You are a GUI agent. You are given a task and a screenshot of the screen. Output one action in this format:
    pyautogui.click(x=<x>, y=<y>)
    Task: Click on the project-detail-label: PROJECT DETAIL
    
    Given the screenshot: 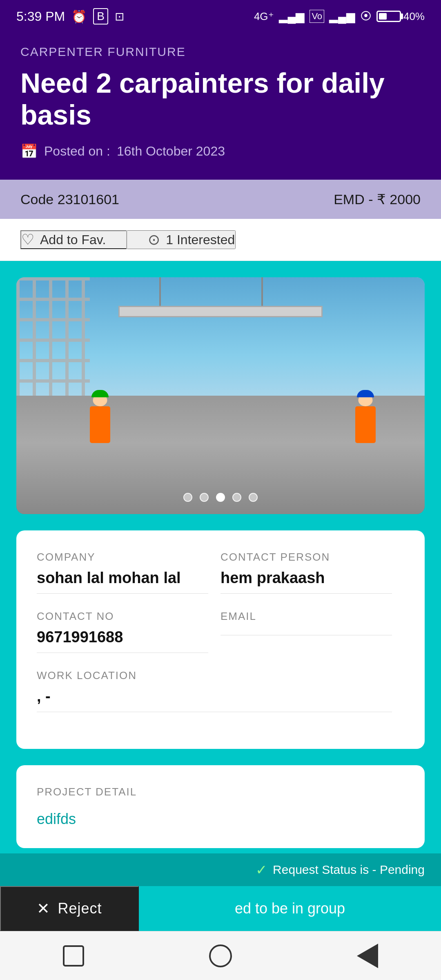 What is the action you would take?
    pyautogui.click(x=220, y=792)
    